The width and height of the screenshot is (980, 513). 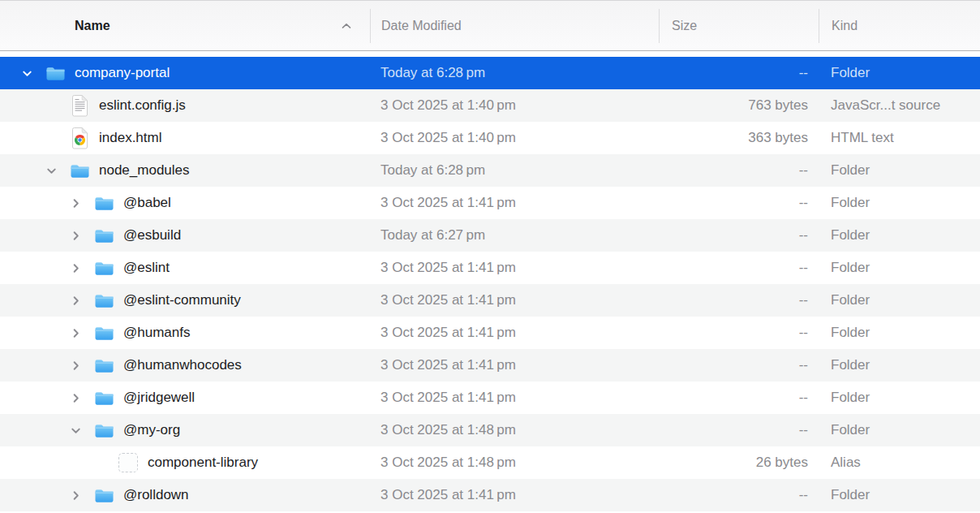 I want to click on file-row: @my-org 3 Oct 2025 at 1:48 pm -- Folder, so click(x=490, y=430).